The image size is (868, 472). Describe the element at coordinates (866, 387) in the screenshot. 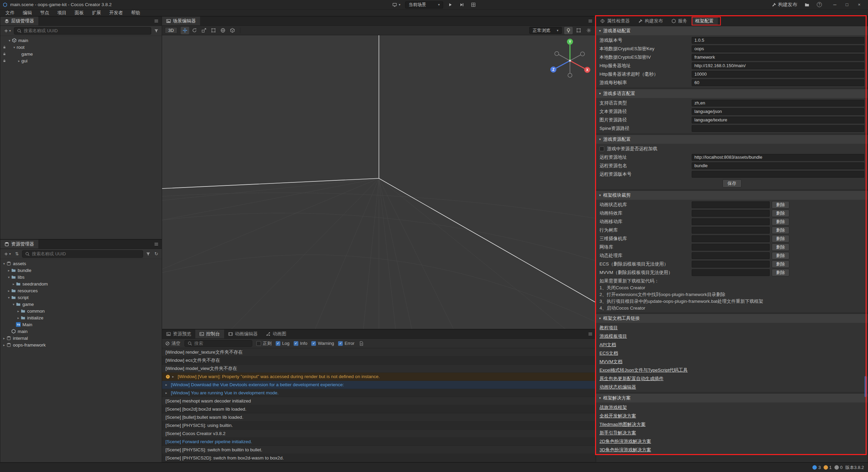

I see `inspector-scrollbar` at that location.